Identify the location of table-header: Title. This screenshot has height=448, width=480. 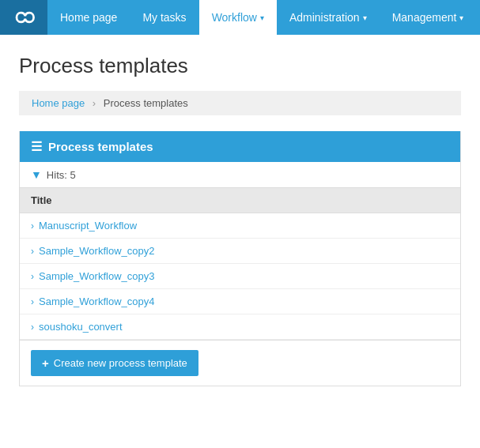
(240, 201).